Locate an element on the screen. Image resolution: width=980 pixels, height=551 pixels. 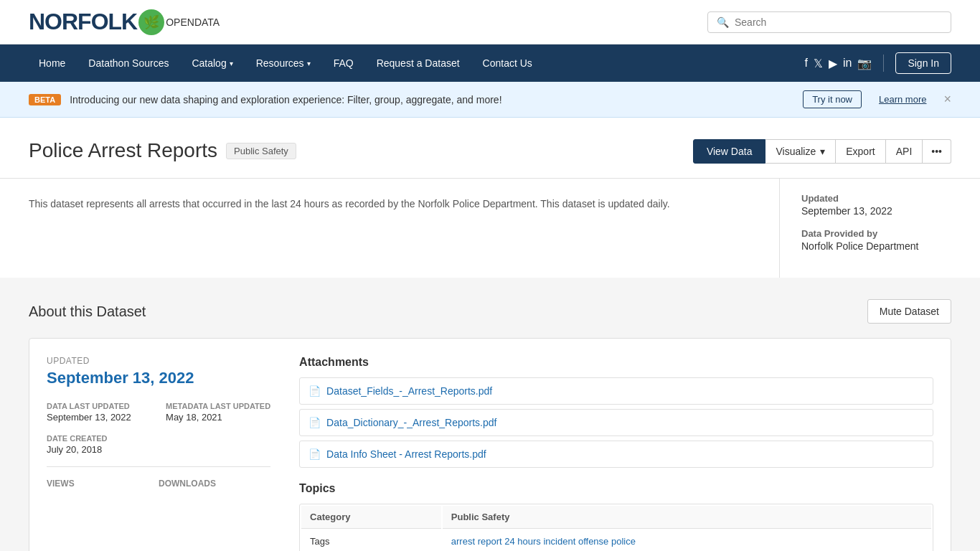
date-created-label: Date Created is located at coordinates (159, 438).